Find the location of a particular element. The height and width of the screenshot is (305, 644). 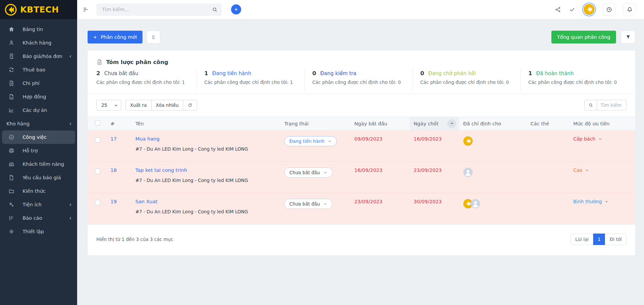

page-size-select: 25 is located at coordinates (109, 105).